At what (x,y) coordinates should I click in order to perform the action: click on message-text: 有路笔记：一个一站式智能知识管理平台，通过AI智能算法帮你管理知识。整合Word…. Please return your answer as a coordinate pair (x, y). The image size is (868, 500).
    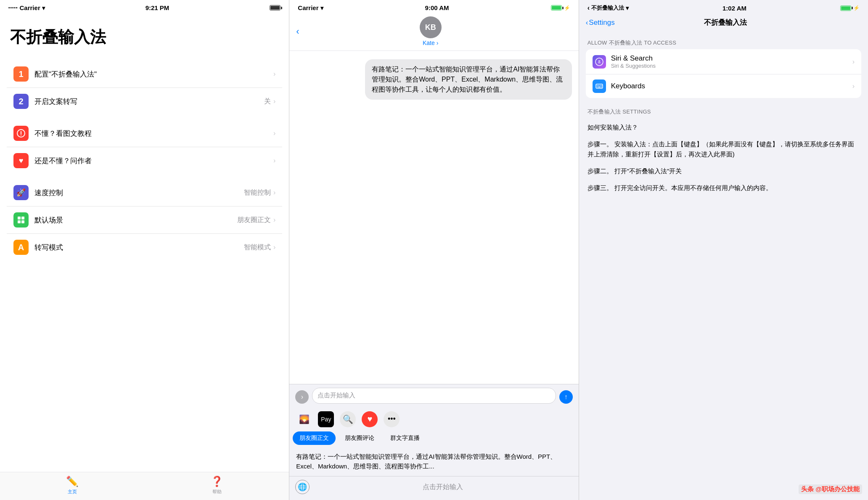
    Looking at the image, I should click on (467, 79).